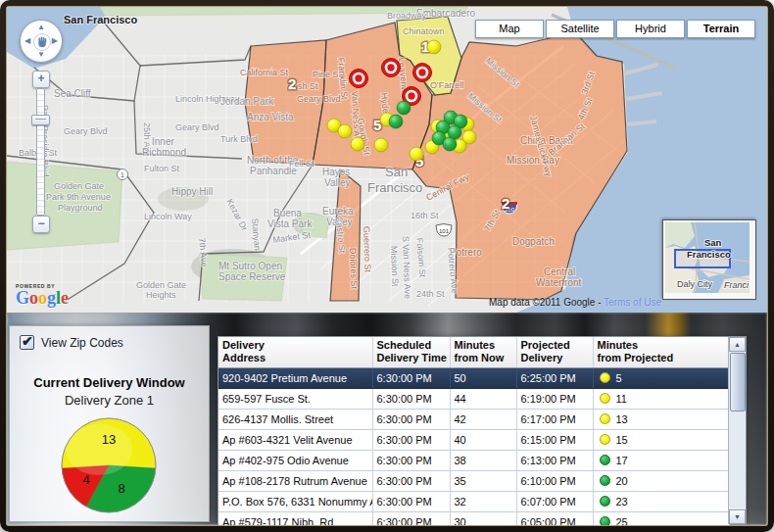  I want to click on table-row: Ap #579-1117 Nibh. Rd.6:30:00 PM306:05:0…, so click(474, 518).